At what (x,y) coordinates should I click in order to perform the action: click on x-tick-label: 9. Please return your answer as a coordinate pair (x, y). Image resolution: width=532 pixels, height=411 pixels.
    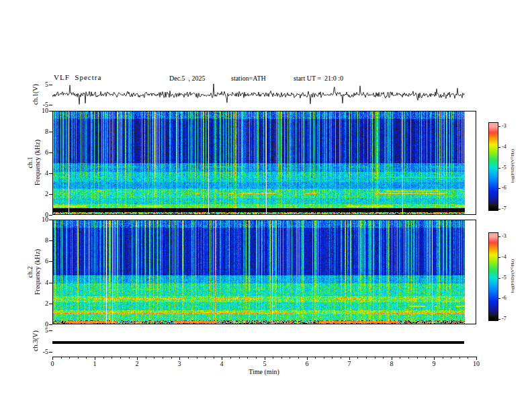
    Looking at the image, I should click on (434, 364).